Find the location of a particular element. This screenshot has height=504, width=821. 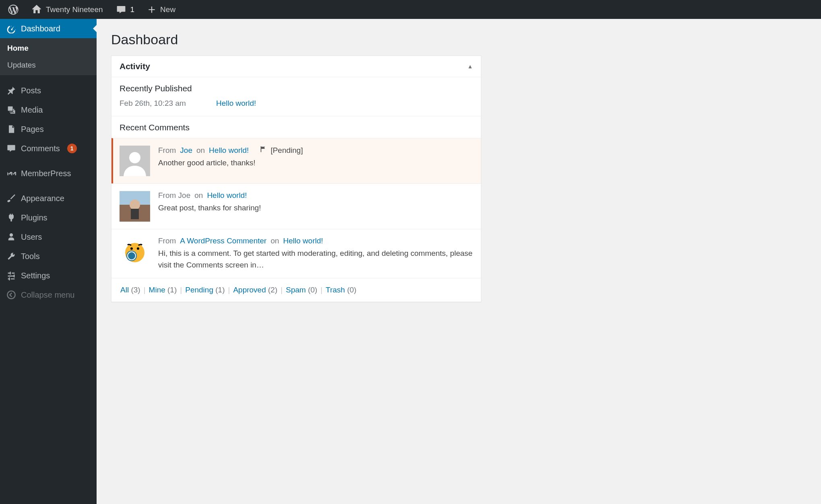

sidebar-item-media: Media is located at coordinates (48, 110).